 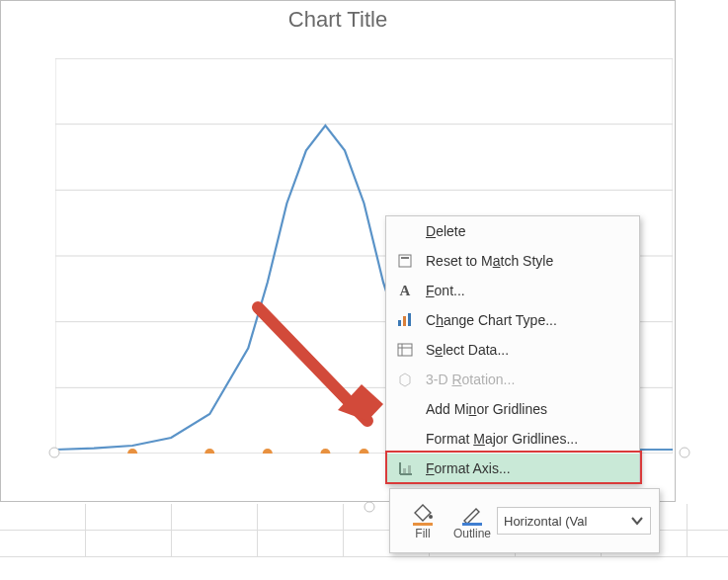 I want to click on select-data-icon, so click(x=405, y=350).